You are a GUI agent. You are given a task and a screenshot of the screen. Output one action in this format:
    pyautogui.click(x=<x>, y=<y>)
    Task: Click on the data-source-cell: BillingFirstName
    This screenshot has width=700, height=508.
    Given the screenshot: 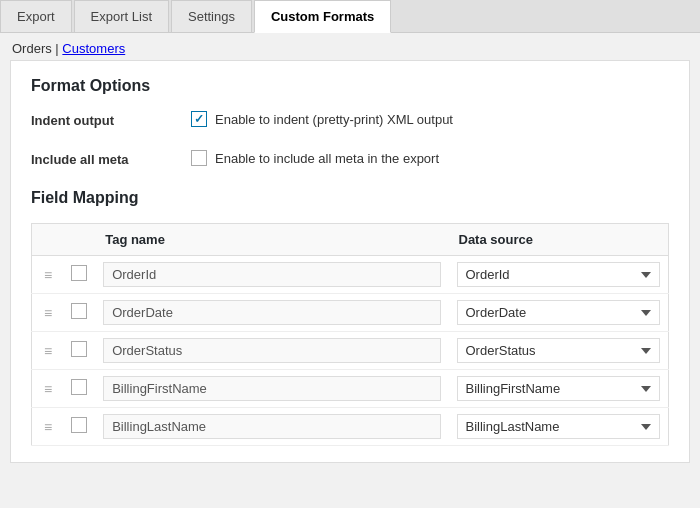 What is the action you would take?
    pyautogui.click(x=559, y=389)
    